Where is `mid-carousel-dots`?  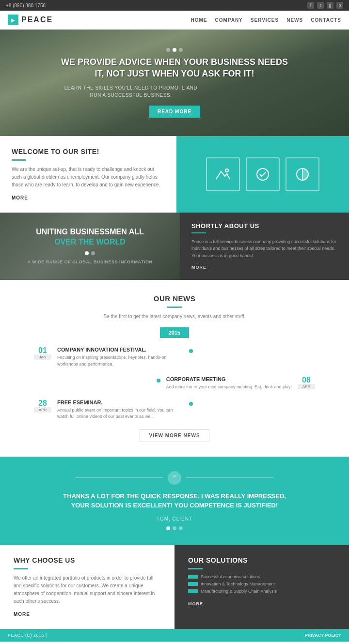 mid-carousel-dots is located at coordinates (90, 253).